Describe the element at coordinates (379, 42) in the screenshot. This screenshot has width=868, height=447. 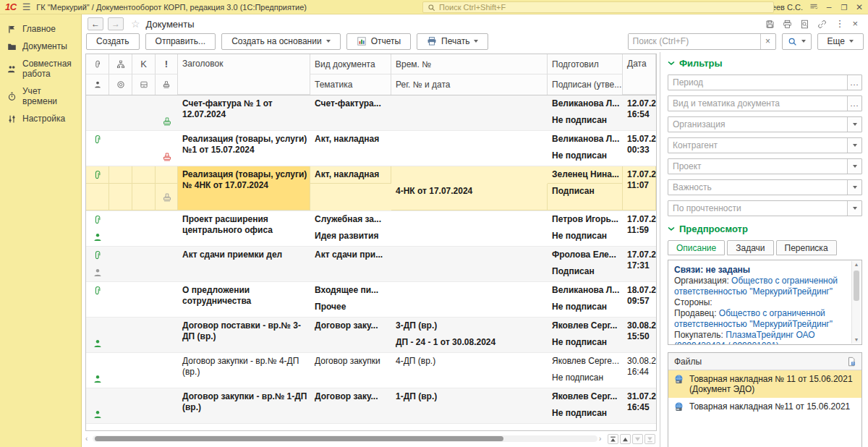
I see `reports-button: Отчеты` at that location.